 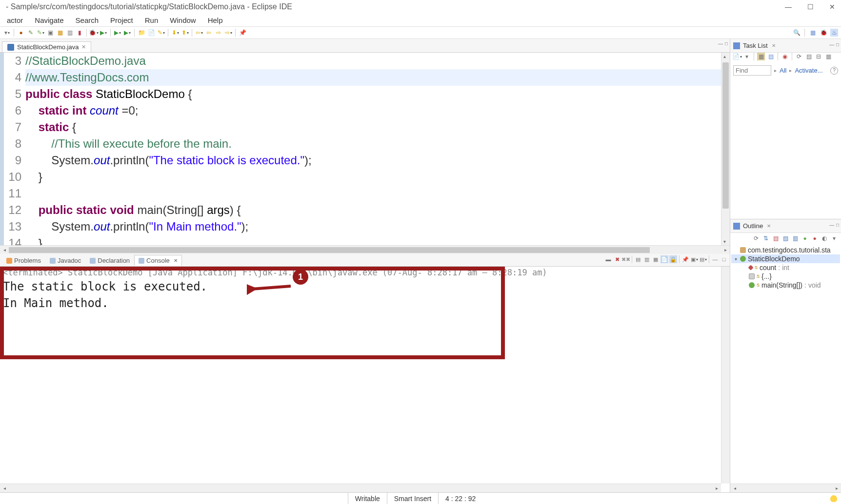 I want to click on tip-bulb-icon, so click(x=834, y=499).